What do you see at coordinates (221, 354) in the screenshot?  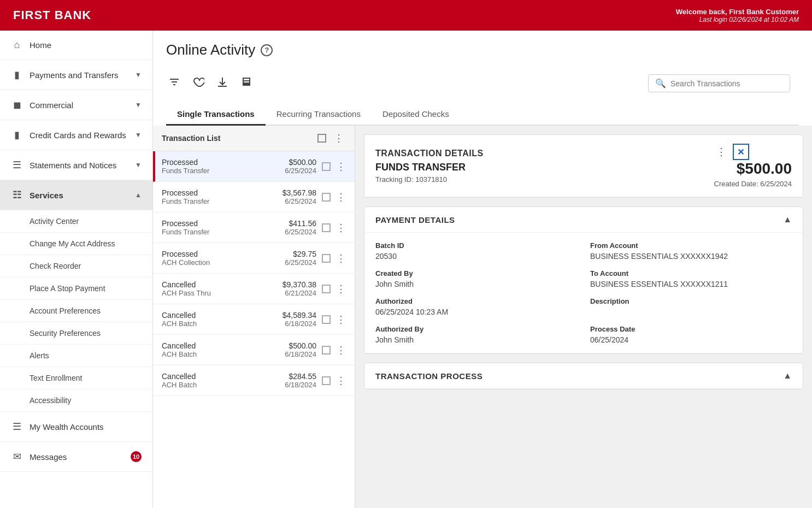 I see `tx-type: ACH Batch` at bounding box center [221, 354].